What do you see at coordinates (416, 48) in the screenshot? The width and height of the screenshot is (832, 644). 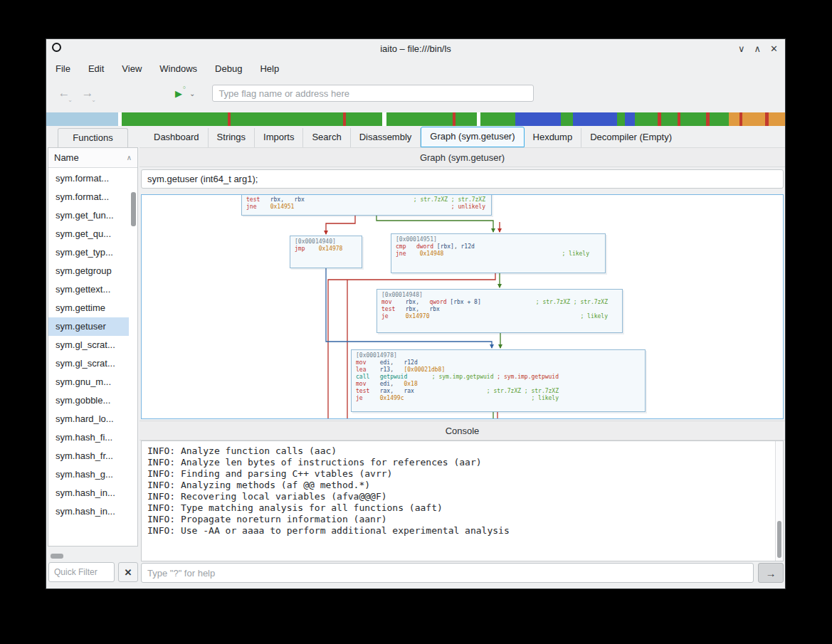 I see `window-title: iaito – file:///bin/ls` at bounding box center [416, 48].